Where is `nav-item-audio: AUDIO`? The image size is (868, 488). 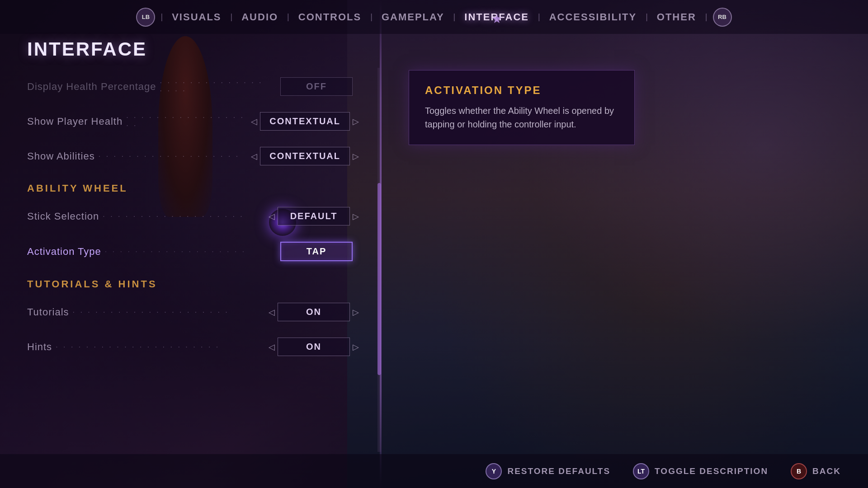 nav-item-audio: AUDIO is located at coordinates (259, 17).